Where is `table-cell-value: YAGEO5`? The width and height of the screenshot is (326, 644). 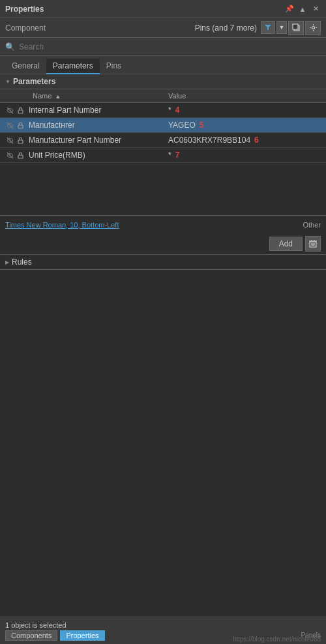 table-cell-value: YAGEO5 is located at coordinates (244, 125).